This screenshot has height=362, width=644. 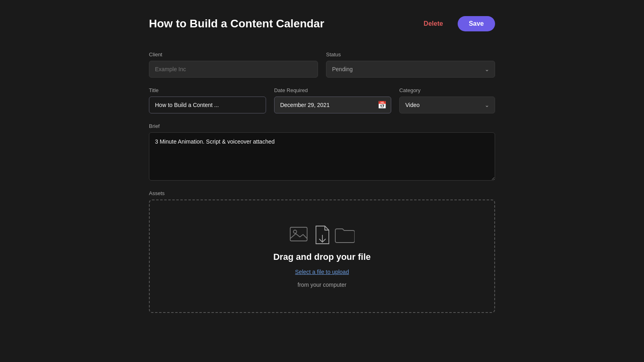 What do you see at coordinates (477, 24) in the screenshot?
I see `save-button: Save` at bounding box center [477, 24].